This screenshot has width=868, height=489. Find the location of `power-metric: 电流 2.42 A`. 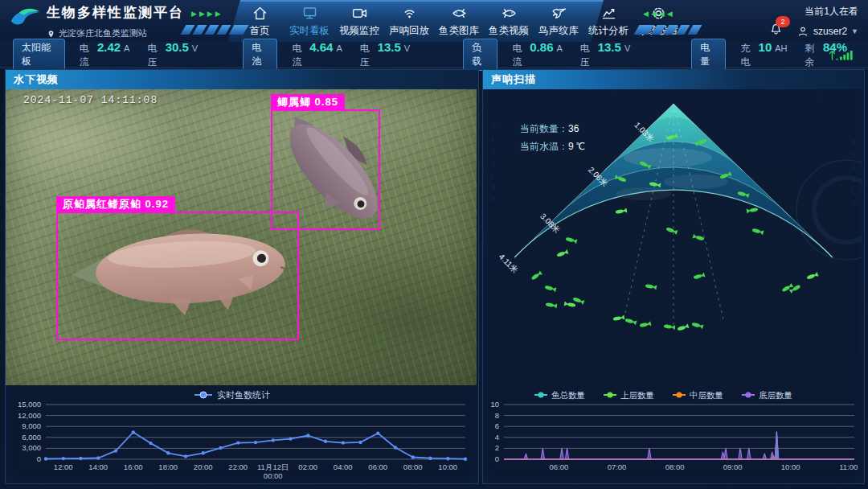

power-metric: 电流 2.42 A is located at coordinates (104, 55).